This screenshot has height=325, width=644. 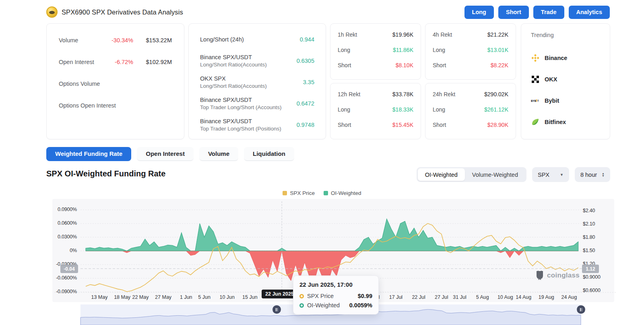 I want to click on ratio-labels: Binance SPX/USDTLong/Short Ratio(Account…, so click(x=233, y=61).